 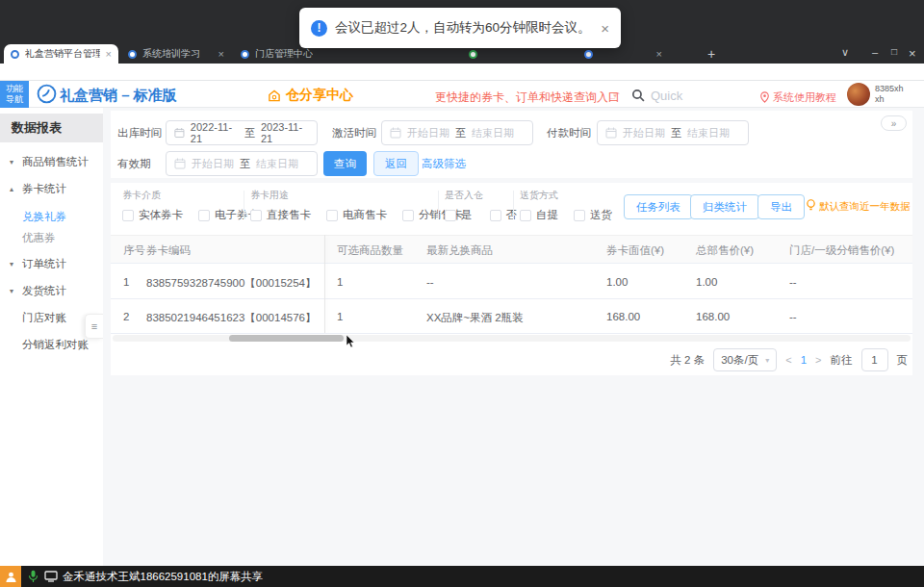 I want to click on expand-panel-button: », so click(x=893, y=123).